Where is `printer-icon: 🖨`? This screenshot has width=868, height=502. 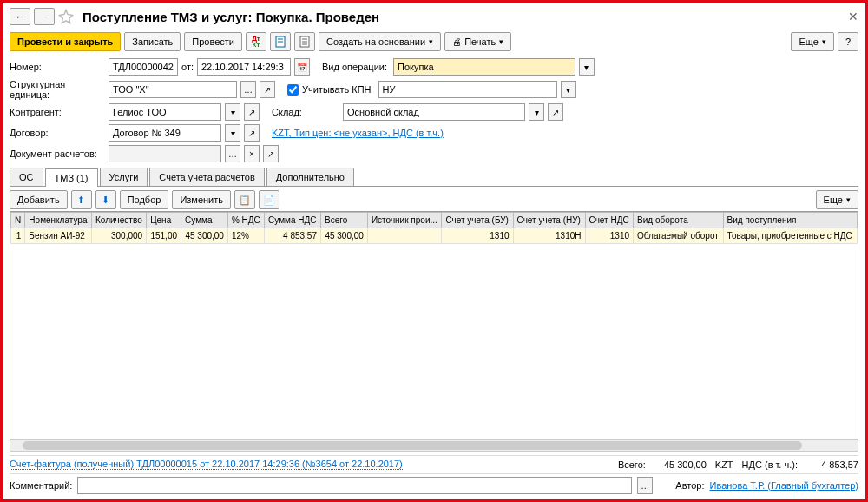 printer-icon: 🖨 is located at coordinates (457, 42).